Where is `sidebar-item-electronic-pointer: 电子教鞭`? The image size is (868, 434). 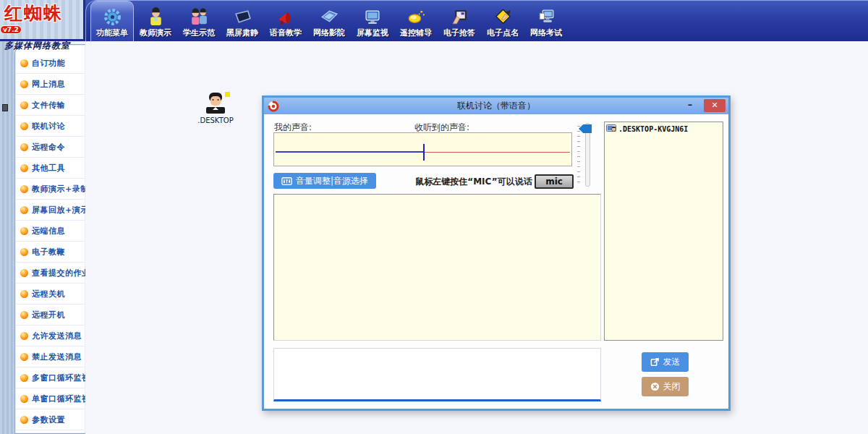
sidebar-item-electronic-pointer: 电子教鞭 is located at coordinates (51, 252).